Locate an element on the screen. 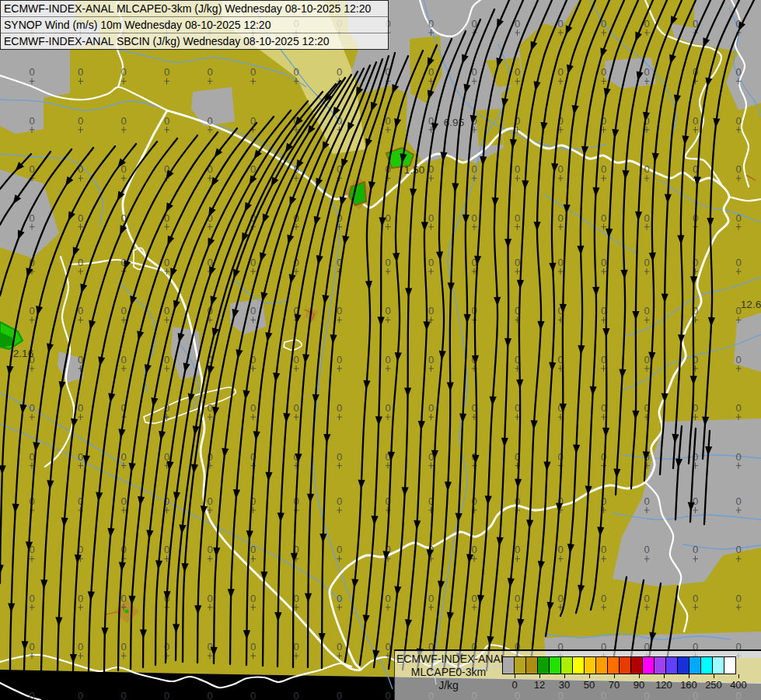 The height and width of the screenshot is (700, 761). legend-title-param: MLCAPE0-3km is located at coordinates (449, 672).